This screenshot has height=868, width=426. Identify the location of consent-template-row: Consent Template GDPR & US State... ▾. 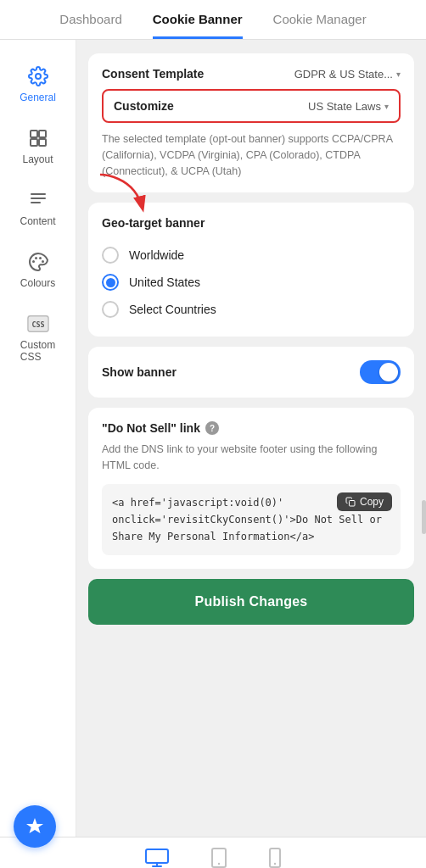
(251, 74).